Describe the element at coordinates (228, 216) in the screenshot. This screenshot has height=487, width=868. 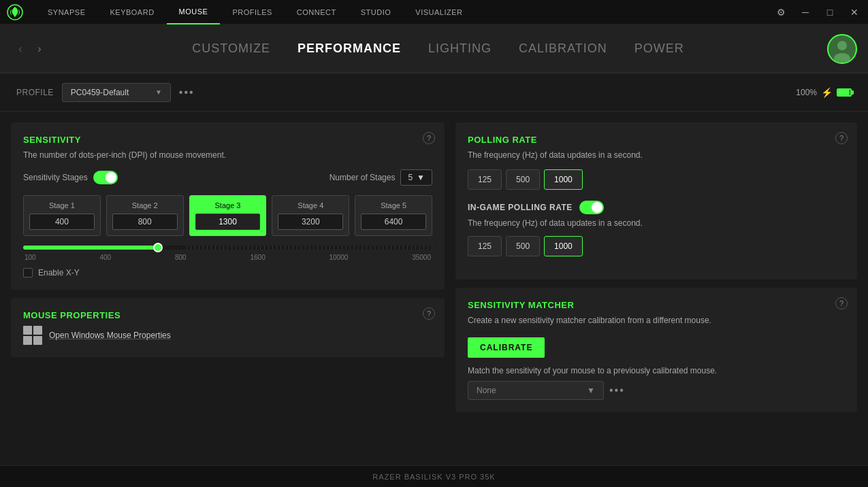
I see `stage-3: Stage 3 1300` at that location.